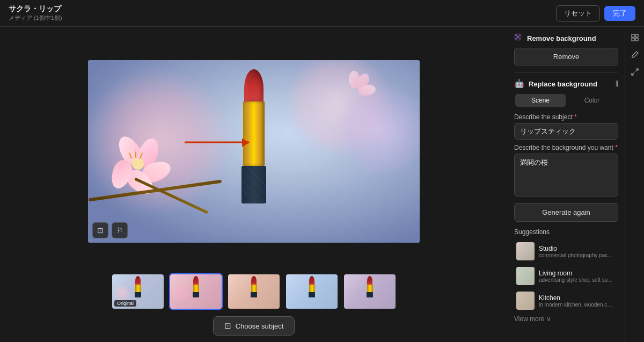  I want to click on lipstick, so click(254, 136).